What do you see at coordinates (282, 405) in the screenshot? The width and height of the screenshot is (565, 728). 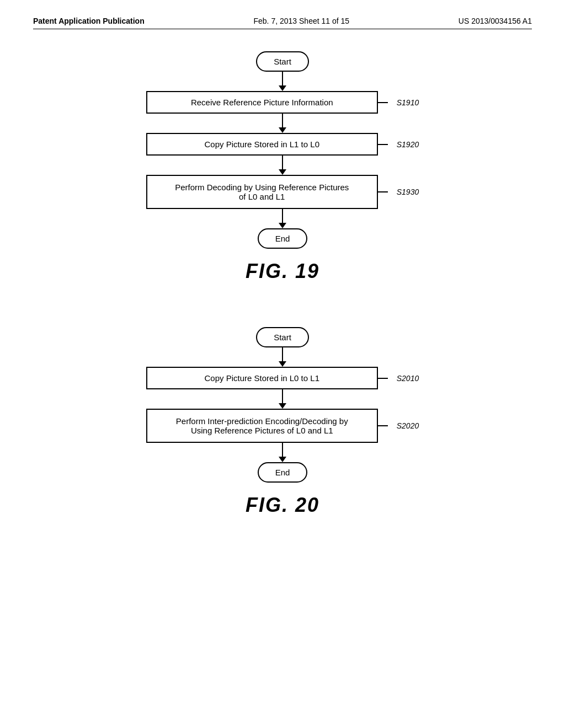 I see `fig20-flowchart: Start Copy Picture Stored in L0 to L1 S2…` at bounding box center [282, 405].